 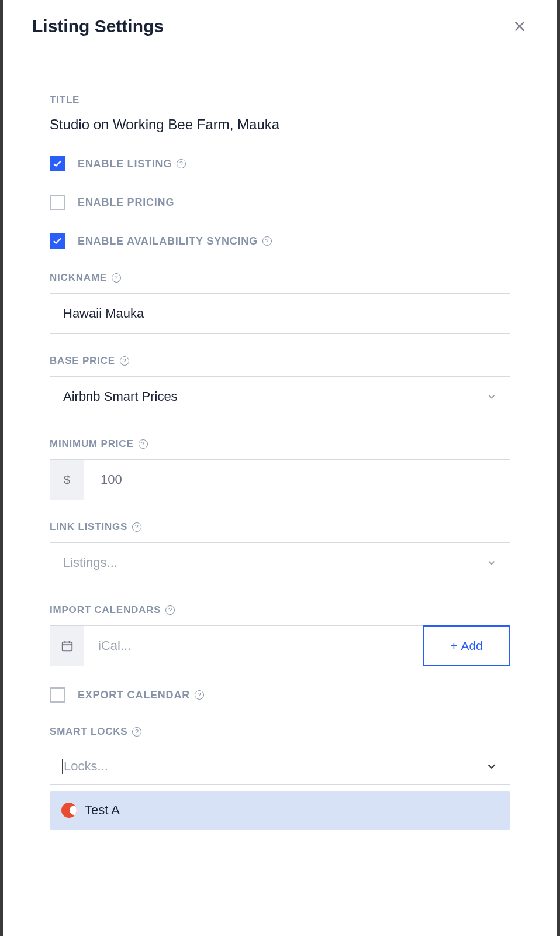 What do you see at coordinates (466, 646) in the screenshot?
I see `add-calendar-button: + Add` at bounding box center [466, 646].